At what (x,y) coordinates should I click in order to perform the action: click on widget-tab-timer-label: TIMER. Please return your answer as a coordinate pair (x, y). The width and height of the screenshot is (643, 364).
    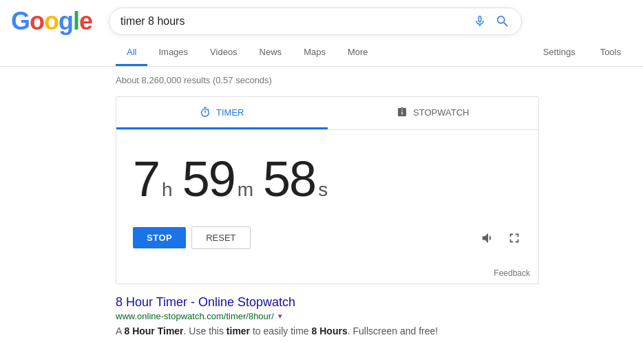
    Looking at the image, I should click on (230, 113).